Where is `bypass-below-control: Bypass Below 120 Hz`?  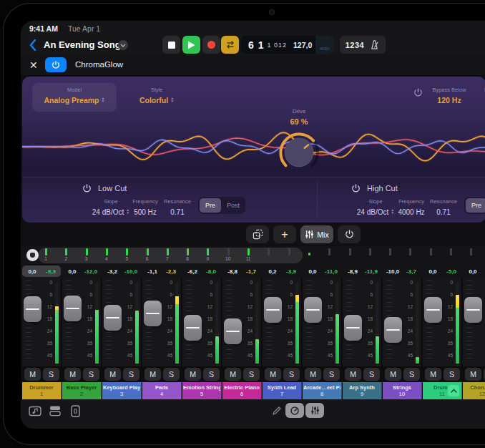
bypass-below-control: Bypass Below 120 Hz is located at coordinates (449, 96).